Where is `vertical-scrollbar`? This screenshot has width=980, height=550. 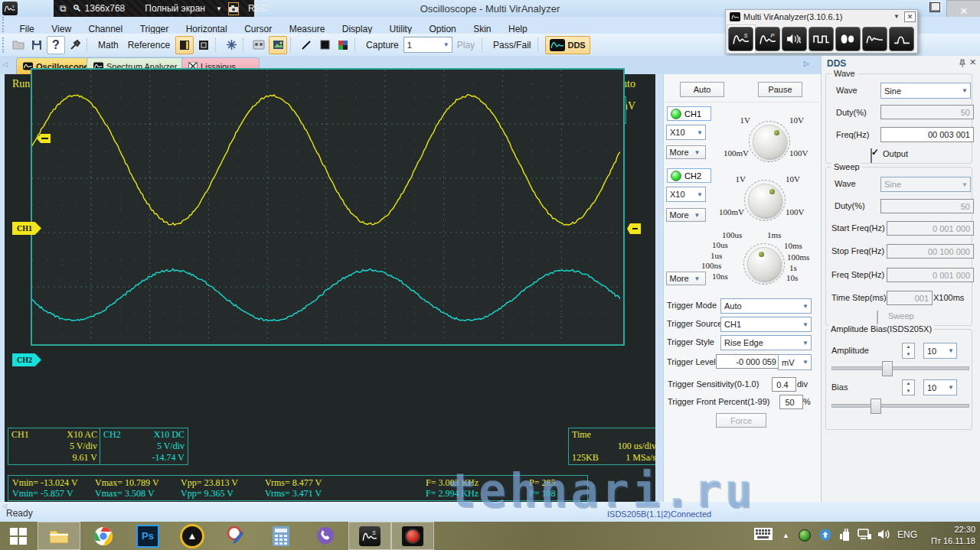 vertical-scrollbar is located at coordinates (659, 288).